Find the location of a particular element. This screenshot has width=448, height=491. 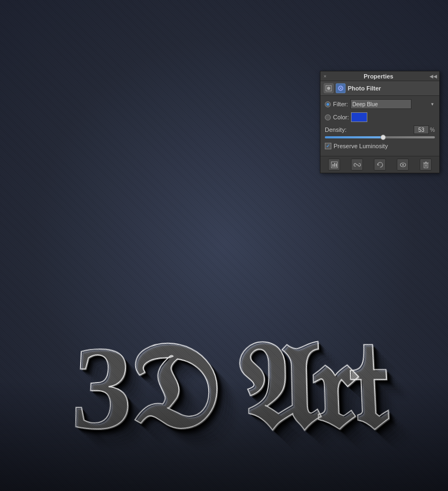

adjustment-layer-icon is located at coordinates (329, 88).